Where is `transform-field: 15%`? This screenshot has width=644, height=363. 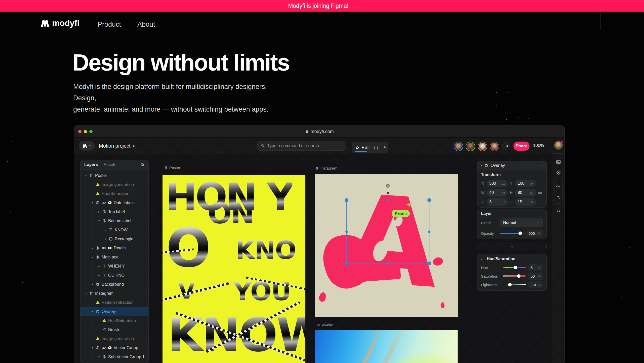
transform-field: 15% is located at coordinates (526, 202).